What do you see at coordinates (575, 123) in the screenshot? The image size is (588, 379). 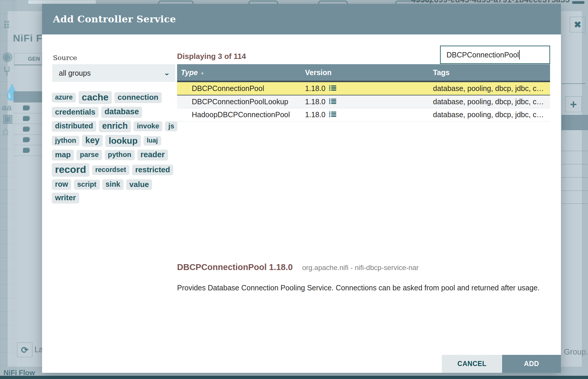 I see `background-table-header-right` at bounding box center [575, 123].